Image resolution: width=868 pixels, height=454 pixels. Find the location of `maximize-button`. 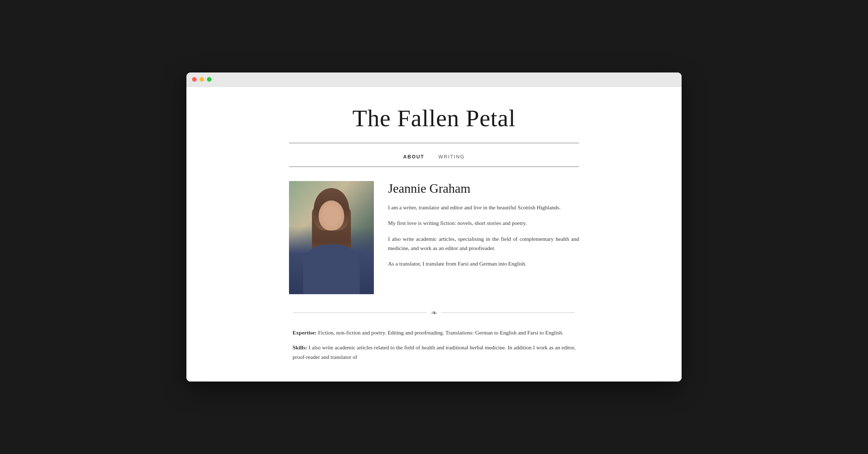

maximize-button is located at coordinates (209, 79).